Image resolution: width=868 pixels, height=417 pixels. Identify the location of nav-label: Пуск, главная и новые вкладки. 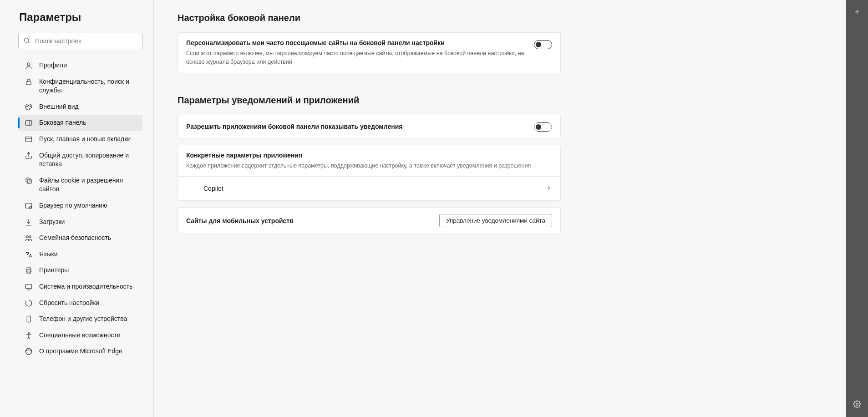
(85, 139).